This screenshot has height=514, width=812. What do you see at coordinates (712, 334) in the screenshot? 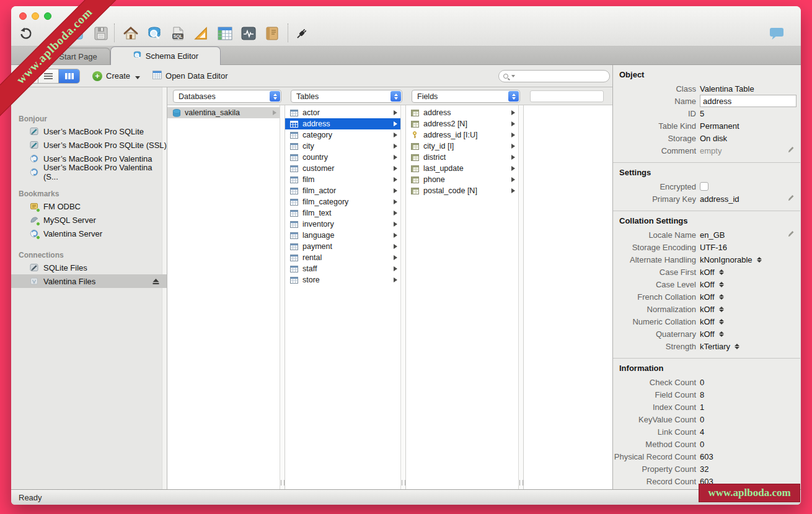
I see `property-value: kOff` at bounding box center [712, 334].